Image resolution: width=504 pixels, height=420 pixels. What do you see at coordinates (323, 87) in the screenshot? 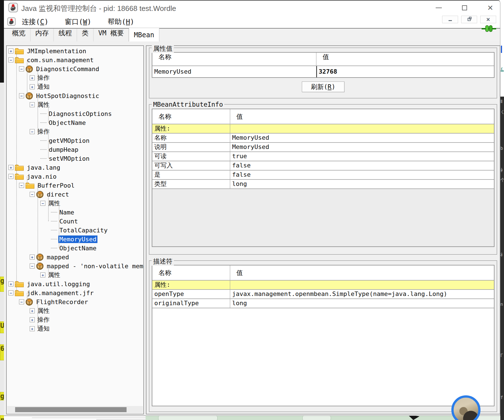
I see `refresh-button: 刷新(R)` at bounding box center [323, 87].